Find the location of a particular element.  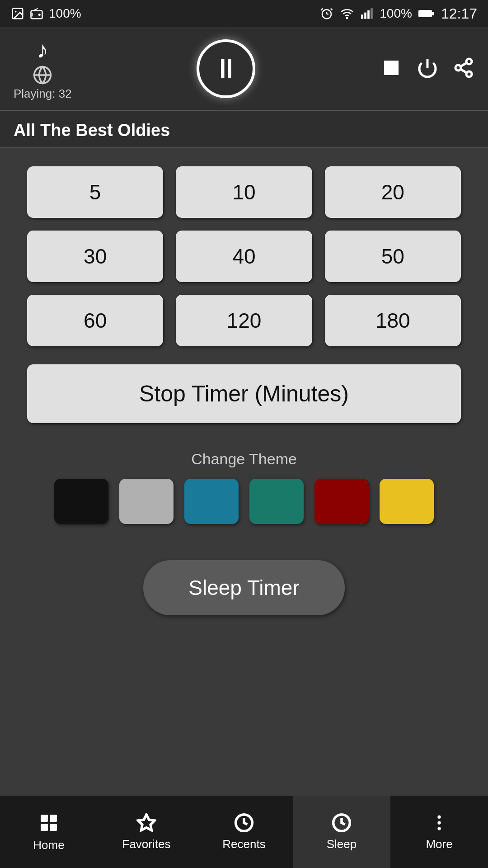

timer-btn-180: 180 is located at coordinates (393, 321).